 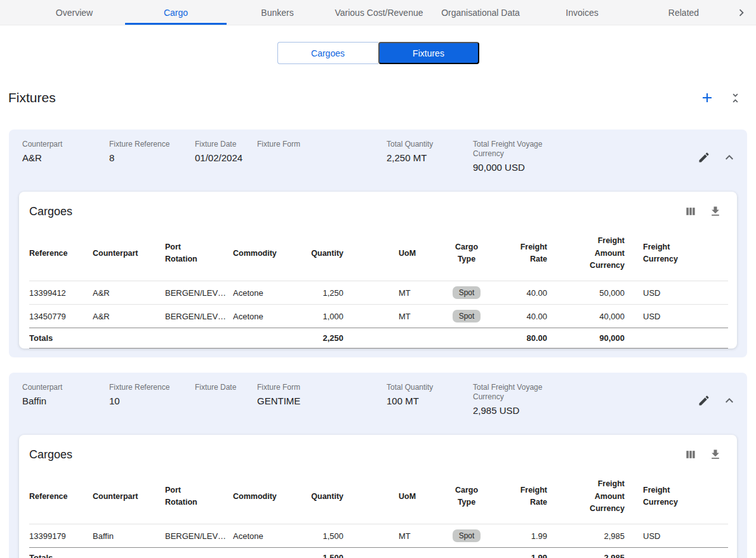 What do you see at coordinates (729, 401) in the screenshot?
I see `chevron-up-icon` at bounding box center [729, 401].